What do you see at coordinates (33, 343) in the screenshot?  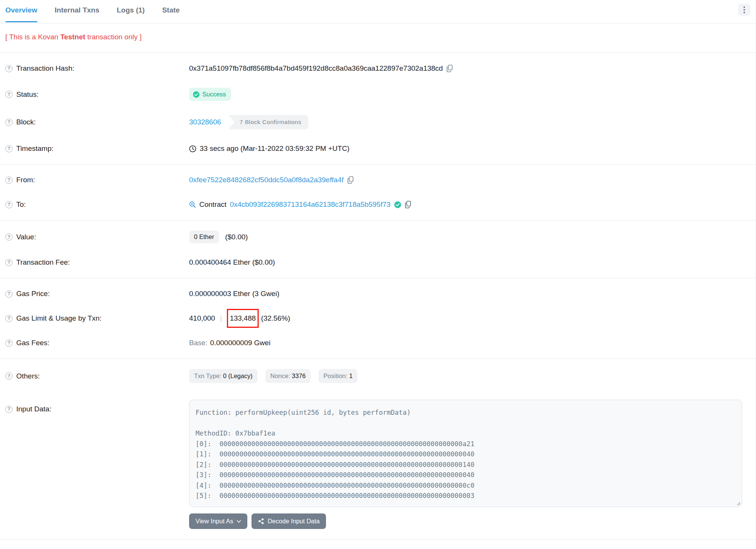 I see `row-label: Gas Fees:` at bounding box center [33, 343].